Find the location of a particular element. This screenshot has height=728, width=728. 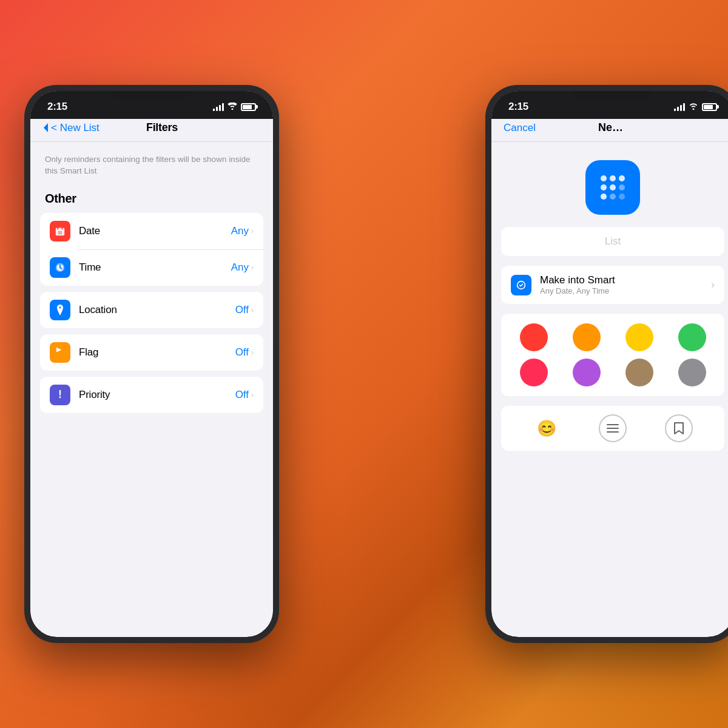

status-bar-right: 2:15 is located at coordinates (610, 105).